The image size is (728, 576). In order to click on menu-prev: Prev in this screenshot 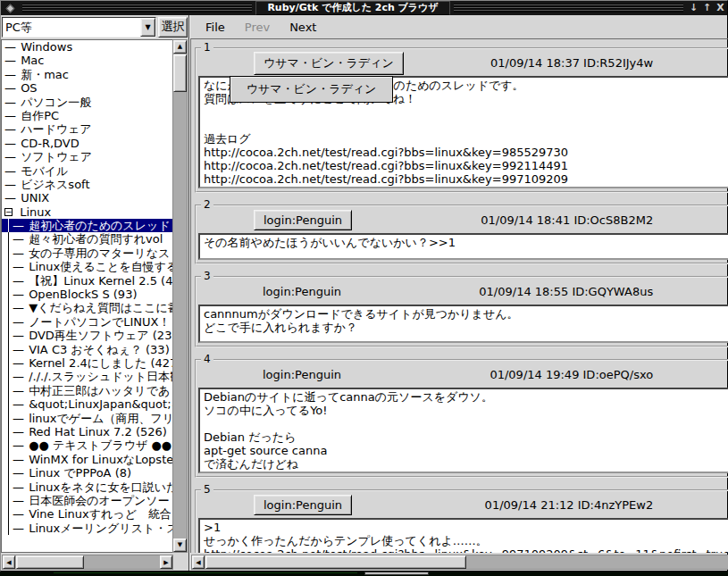, I will do `click(257, 27)`.